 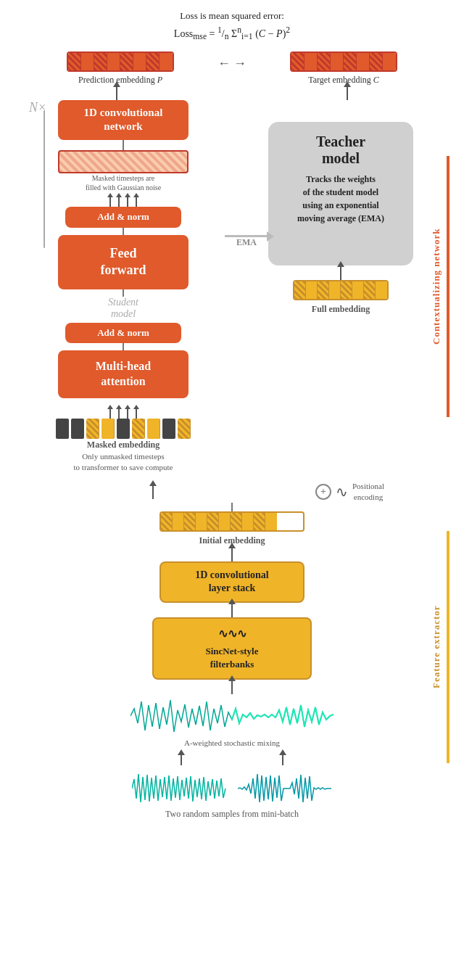 I want to click on minibatch-label: Two random samples from mini-batch, so click(x=232, y=814).